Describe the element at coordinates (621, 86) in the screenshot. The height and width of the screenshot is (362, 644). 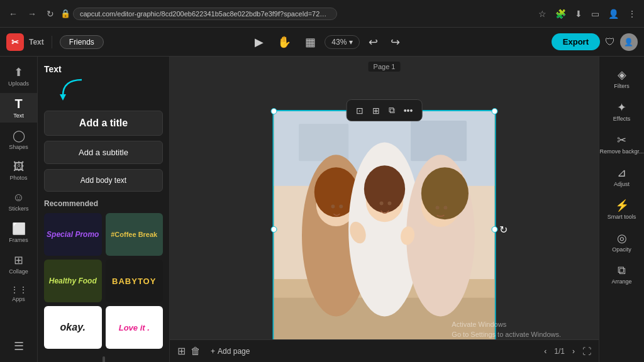
I see `filters-label: Filters` at that location.